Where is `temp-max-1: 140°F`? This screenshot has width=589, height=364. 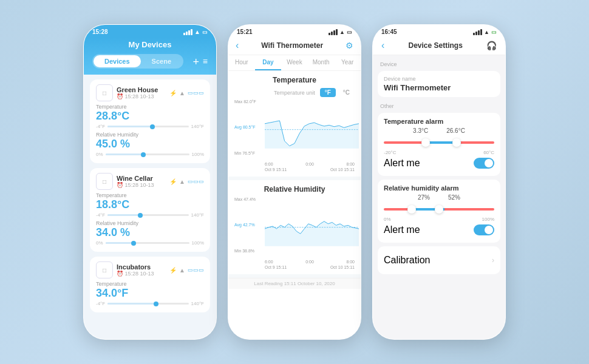 temp-max-1: 140°F is located at coordinates (198, 126).